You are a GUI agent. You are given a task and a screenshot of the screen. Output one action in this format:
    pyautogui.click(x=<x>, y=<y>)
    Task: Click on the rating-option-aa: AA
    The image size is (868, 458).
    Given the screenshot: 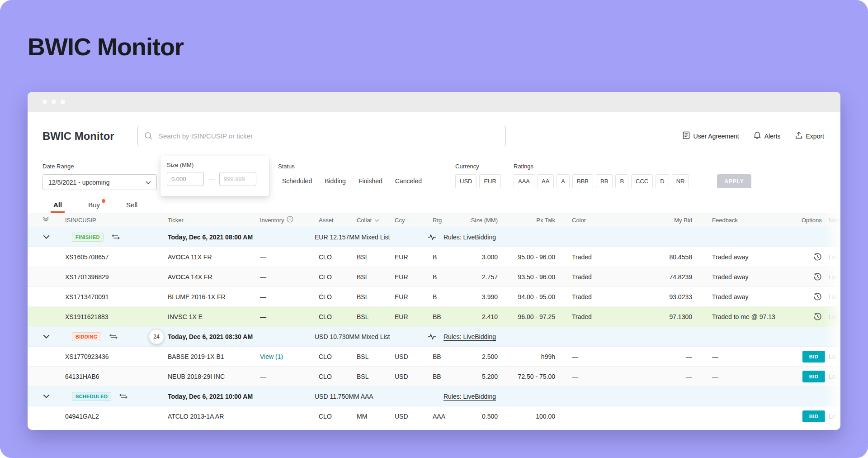 What is the action you would take?
    pyautogui.click(x=545, y=181)
    